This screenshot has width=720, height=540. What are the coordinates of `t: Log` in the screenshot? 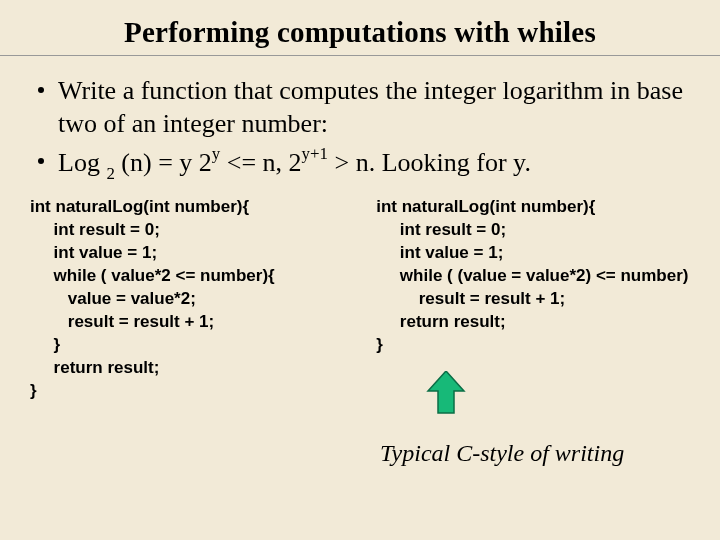 It's located at (82, 162).